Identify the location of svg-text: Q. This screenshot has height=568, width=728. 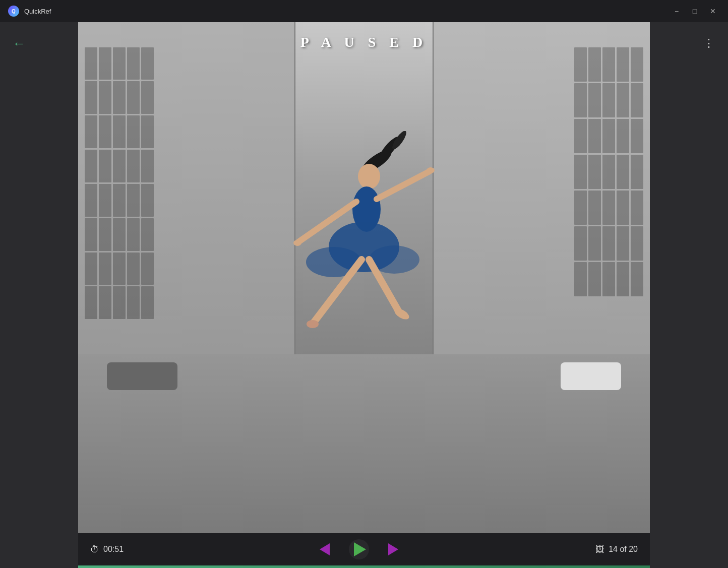
(14, 11).